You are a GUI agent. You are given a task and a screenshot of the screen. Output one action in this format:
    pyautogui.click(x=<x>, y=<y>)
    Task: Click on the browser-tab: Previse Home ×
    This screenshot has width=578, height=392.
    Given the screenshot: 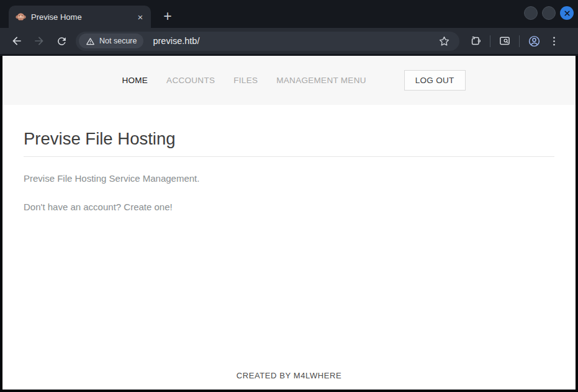 What is the action you would take?
    pyautogui.click(x=79, y=17)
    